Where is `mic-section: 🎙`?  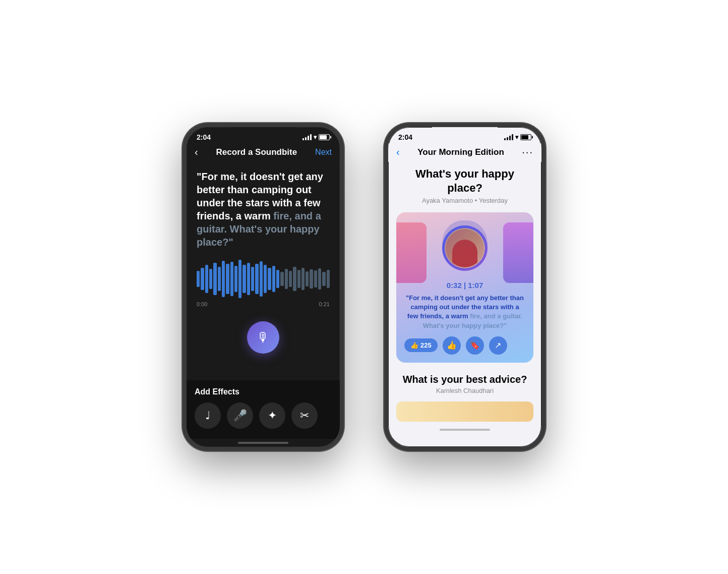 mic-section: 🎙 is located at coordinates (263, 337).